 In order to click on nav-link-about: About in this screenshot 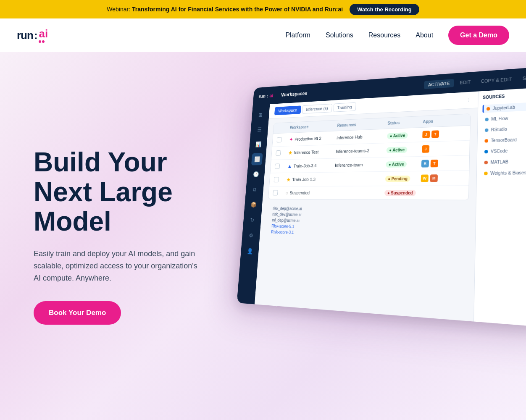, I will do `click(424, 35)`.